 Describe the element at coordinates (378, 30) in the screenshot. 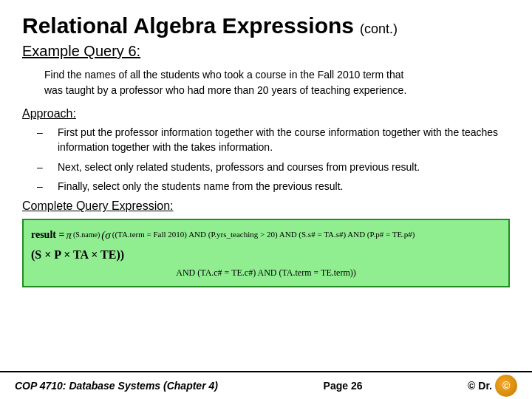

I see `slide-title-cont: (cont.)` at that location.